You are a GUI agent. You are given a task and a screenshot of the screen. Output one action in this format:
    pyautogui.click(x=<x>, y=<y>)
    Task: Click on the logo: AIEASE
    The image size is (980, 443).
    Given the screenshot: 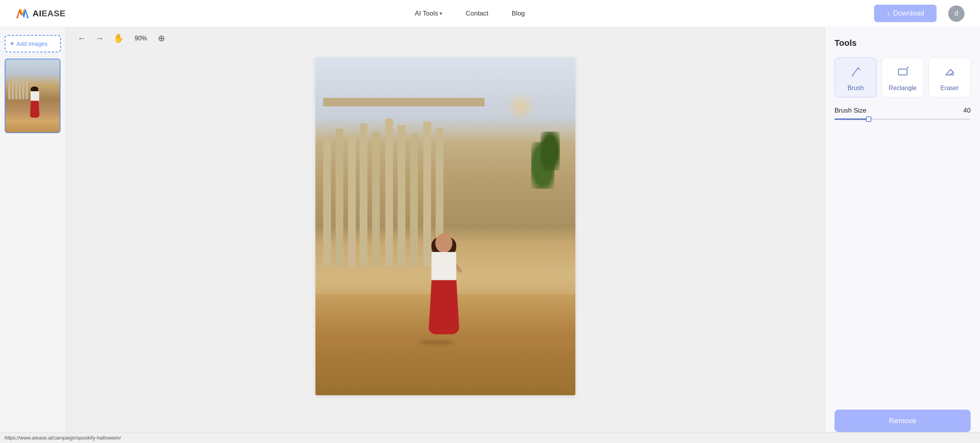 What is the action you would take?
    pyautogui.click(x=40, y=14)
    